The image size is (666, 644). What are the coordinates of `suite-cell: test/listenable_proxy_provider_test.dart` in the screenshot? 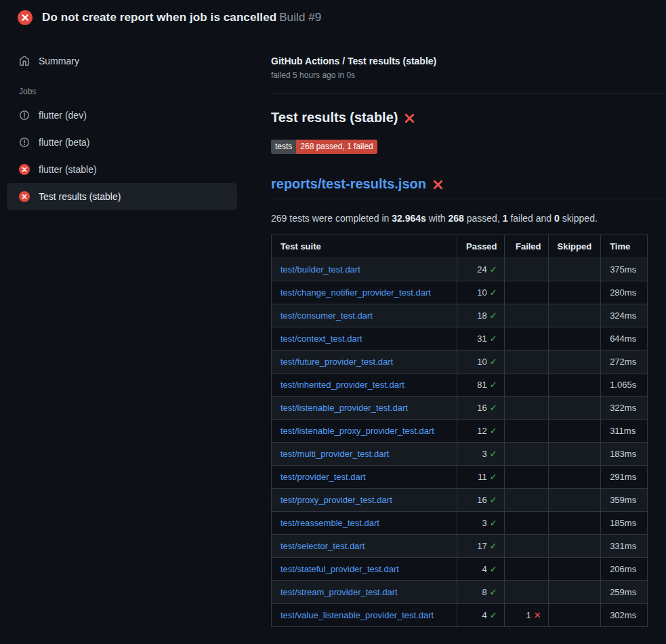 It's located at (365, 431).